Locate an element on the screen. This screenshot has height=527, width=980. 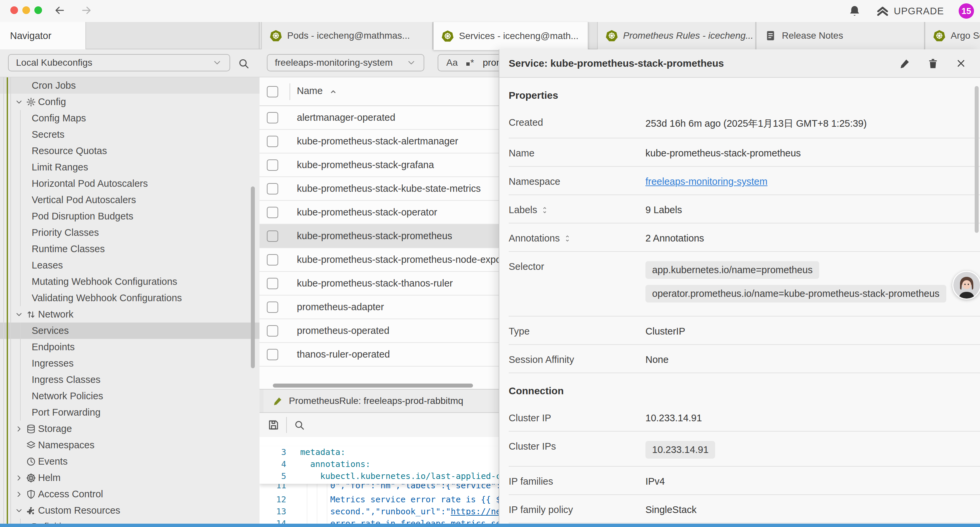
sidebar-item-label: Port Forwarding is located at coordinates (66, 412).